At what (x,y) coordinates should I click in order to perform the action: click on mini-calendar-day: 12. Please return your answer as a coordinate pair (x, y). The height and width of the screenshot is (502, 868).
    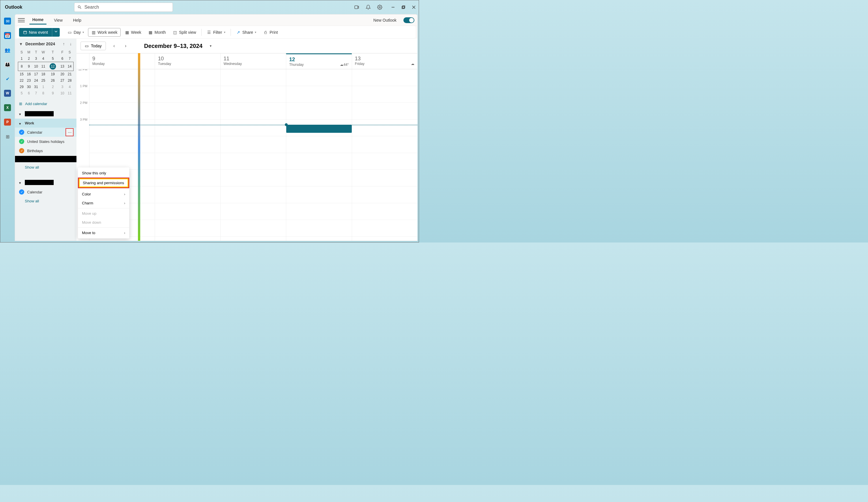
    Looking at the image, I should click on (53, 66).